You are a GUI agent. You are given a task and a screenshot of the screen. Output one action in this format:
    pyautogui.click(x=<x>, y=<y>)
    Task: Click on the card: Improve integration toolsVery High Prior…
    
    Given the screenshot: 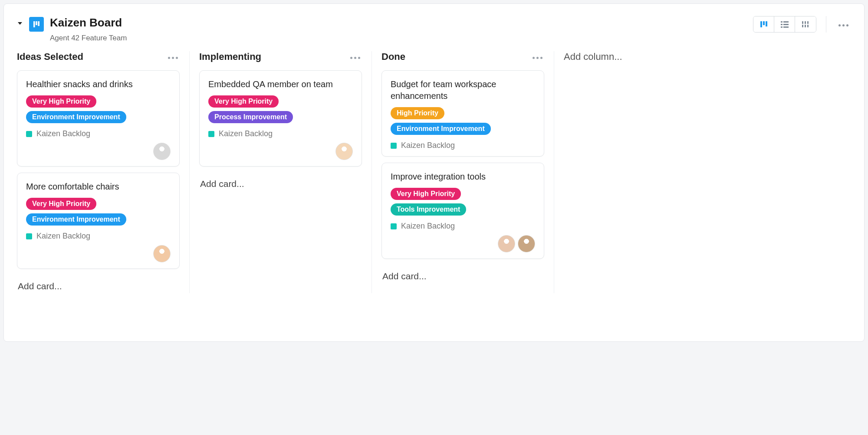 What is the action you would take?
    pyautogui.click(x=463, y=211)
    